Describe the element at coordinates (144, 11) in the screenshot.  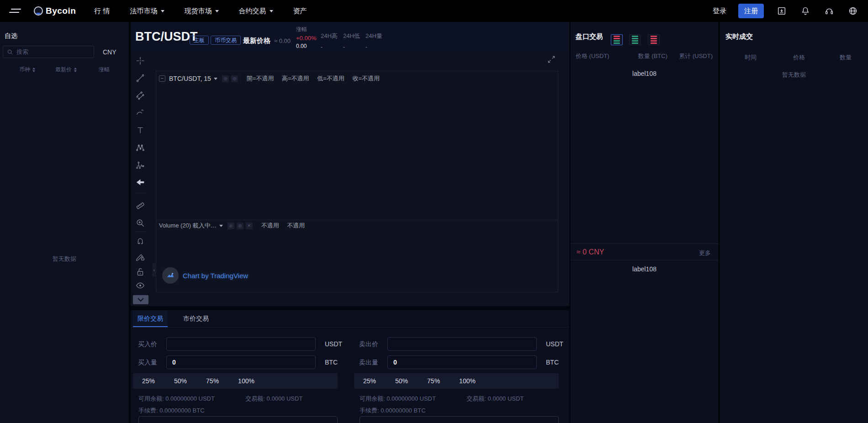
I see `nav-item-label: 法币市场` at that location.